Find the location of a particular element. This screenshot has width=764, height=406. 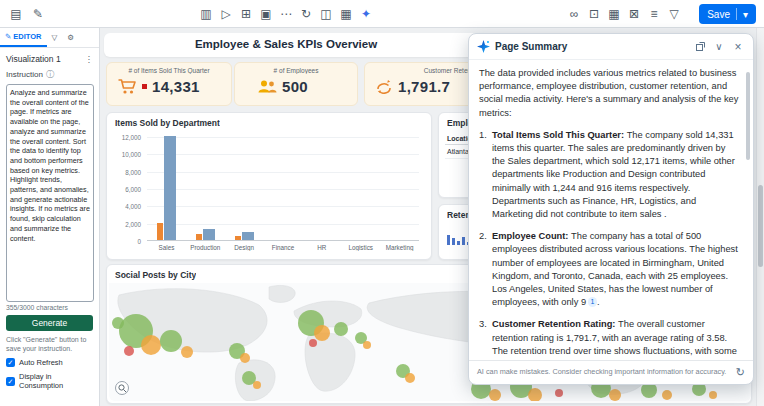

toolbar-right-group: ∞⊡▦⊠≡▽ is located at coordinates (624, 14).